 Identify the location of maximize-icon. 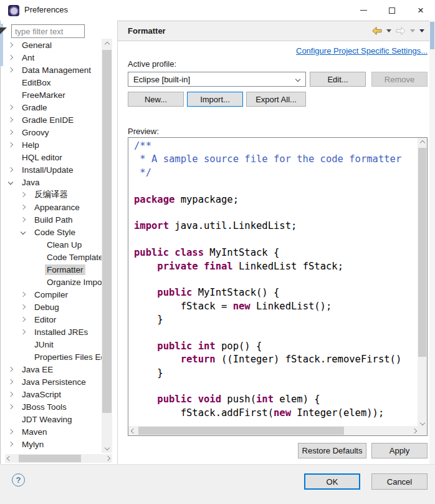
(392, 11).